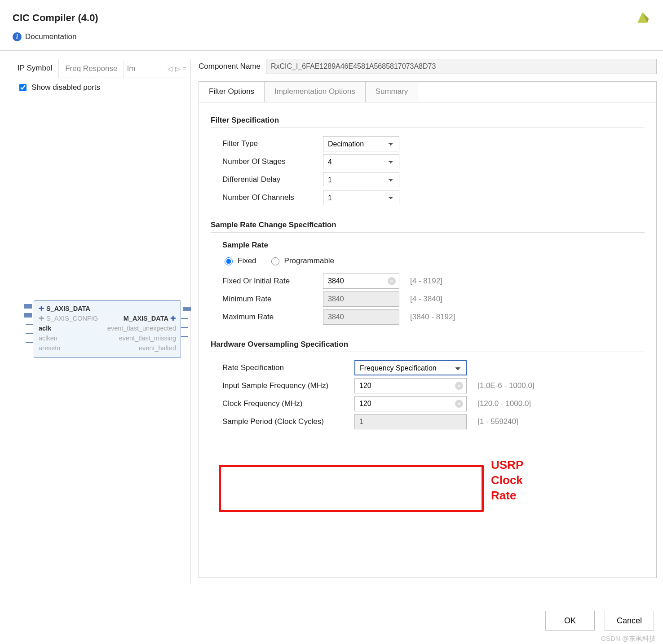 This screenshot has width=663, height=644. Describe the element at coordinates (56, 18) in the screenshot. I see `dialog-title: CIC Compiler (4.0)` at that location.